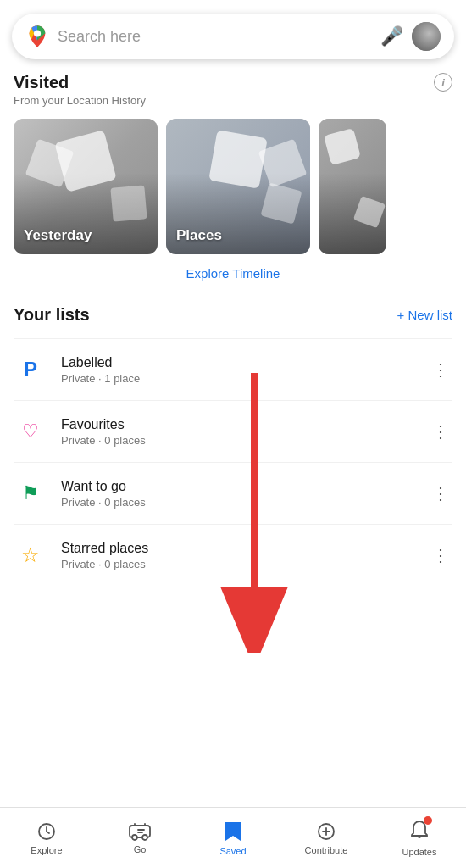 The height and width of the screenshot is (868, 466). I want to click on nav-label-updates: Updates, so click(420, 852).